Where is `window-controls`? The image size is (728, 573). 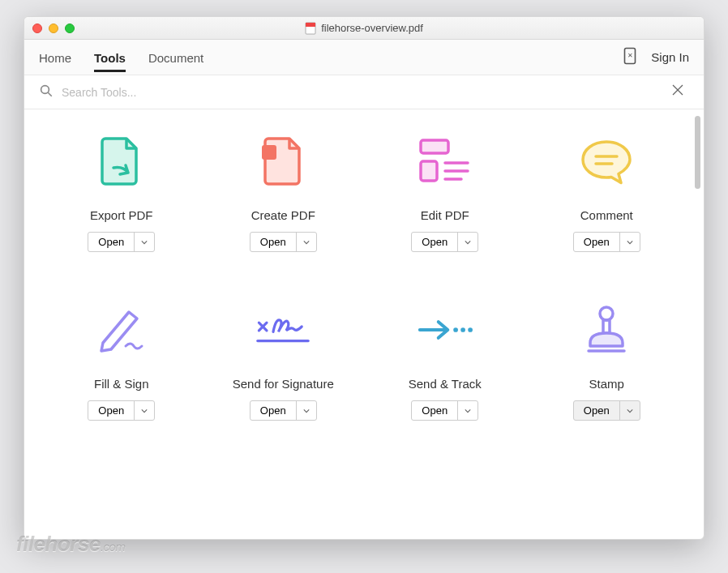 window-controls is located at coordinates (54, 28).